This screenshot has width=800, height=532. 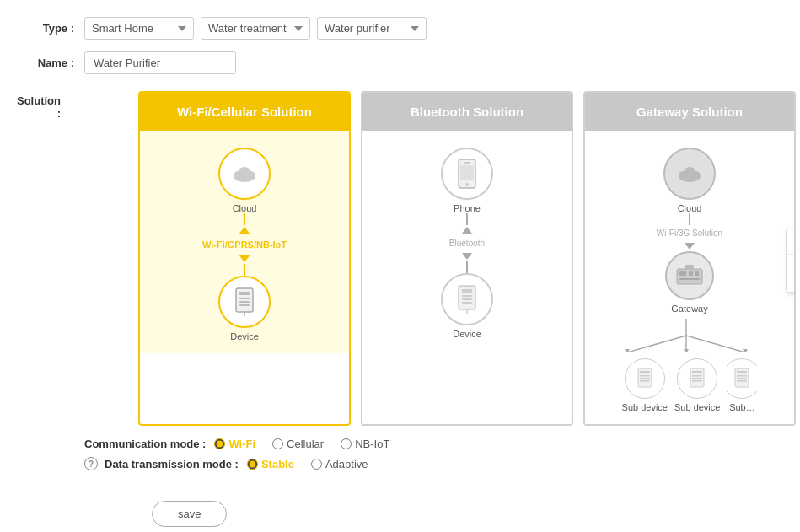 I want to click on wifi-radio, so click(x=219, y=443).